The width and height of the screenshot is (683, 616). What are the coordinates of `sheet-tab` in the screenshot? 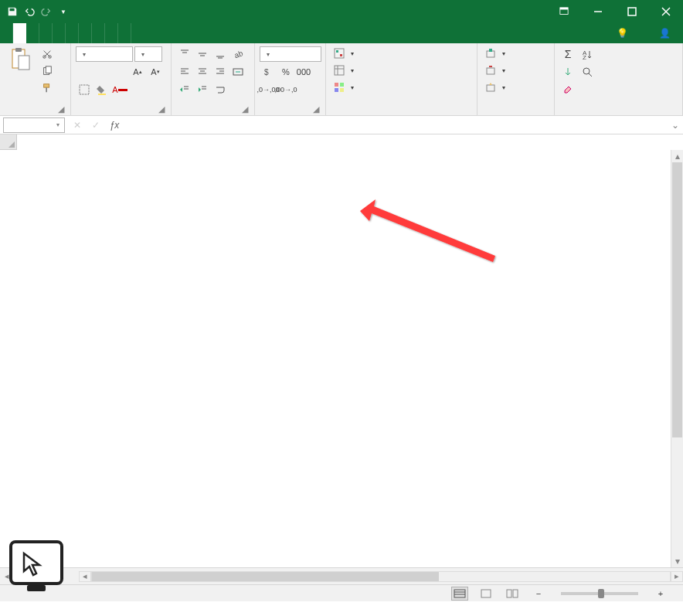 It's located at (38, 577).